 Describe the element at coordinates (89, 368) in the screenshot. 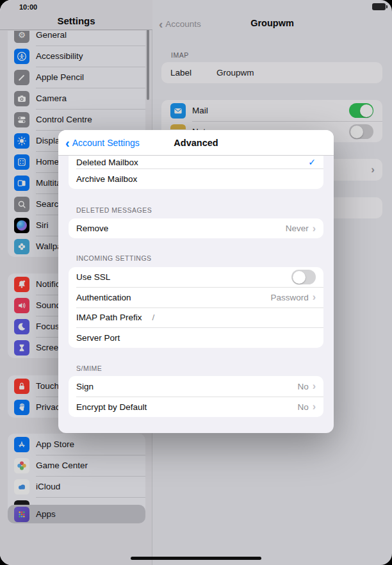

I see `section-header-smime: S/MIME` at that location.